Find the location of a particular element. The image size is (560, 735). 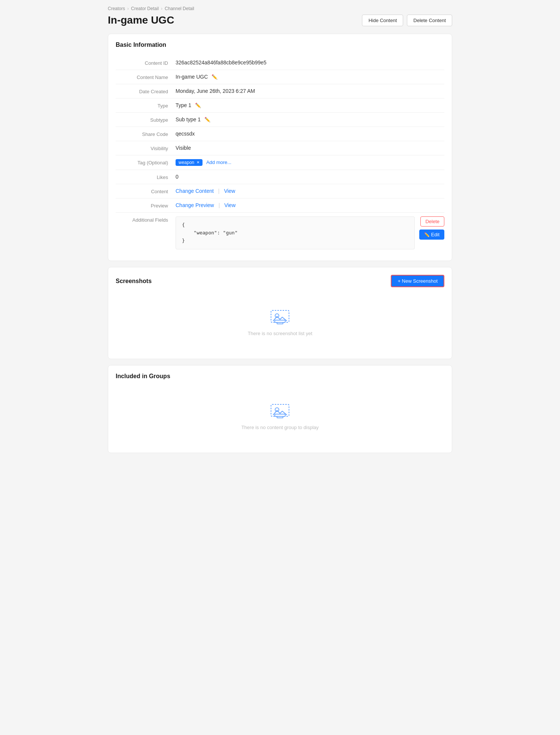

field-label-content-id: Content ID is located at coordinates (146, 63).